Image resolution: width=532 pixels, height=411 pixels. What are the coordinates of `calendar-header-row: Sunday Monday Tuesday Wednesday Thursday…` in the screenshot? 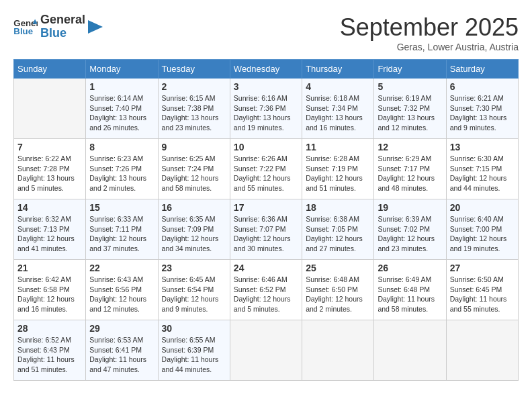 It's located at (266, 69).